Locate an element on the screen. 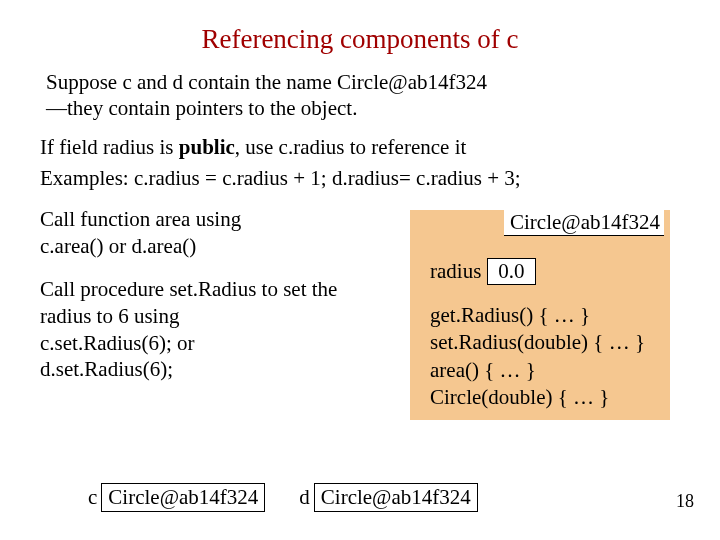 This screenshot has height=540, width=720. field-access-line: If field radius is public, use c.radius … is located at coordinates (360, 148).